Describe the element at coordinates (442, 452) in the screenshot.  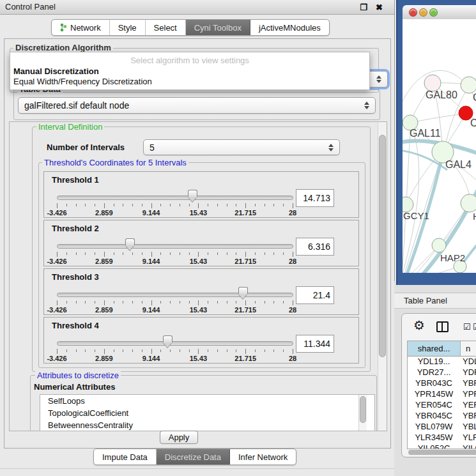
I see `horizontal-scrollbar-thumb` at that location.